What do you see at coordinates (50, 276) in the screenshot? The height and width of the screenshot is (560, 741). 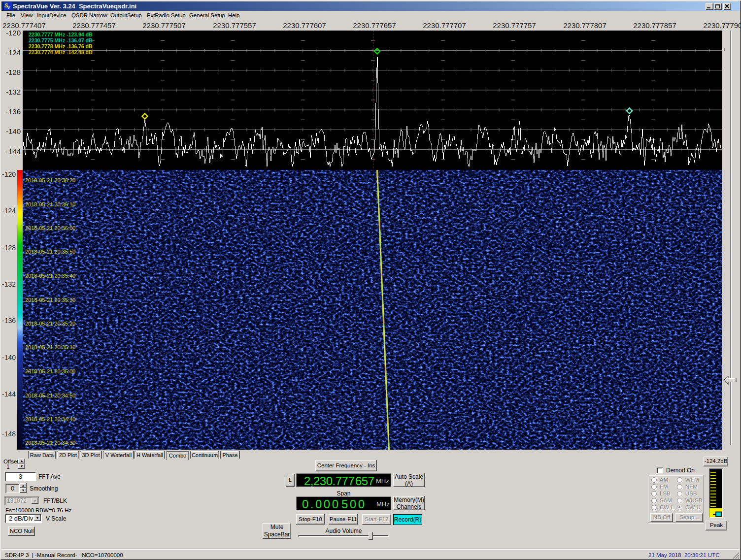 I see `svg-text: 2018-05-21 20:35:40` at bounding box center [50, 276].